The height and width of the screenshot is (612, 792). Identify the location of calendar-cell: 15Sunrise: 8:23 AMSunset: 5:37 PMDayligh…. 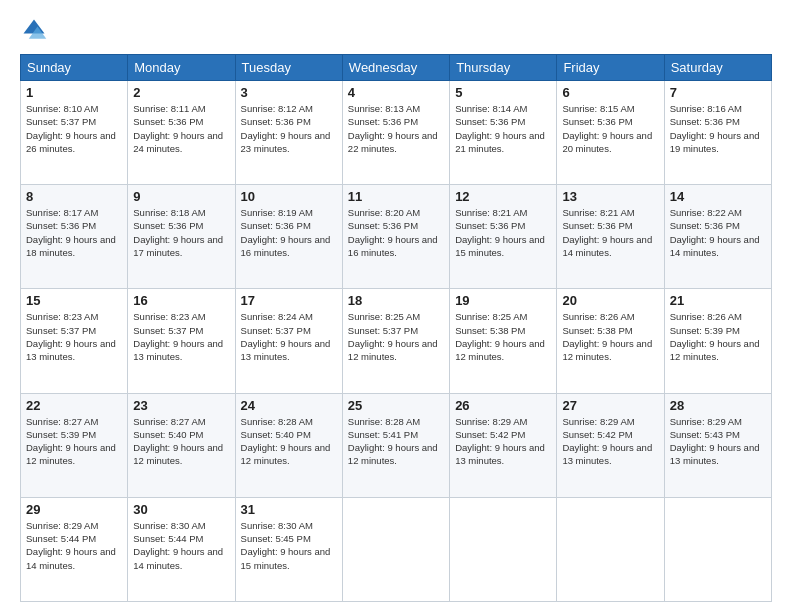
(74, 341).